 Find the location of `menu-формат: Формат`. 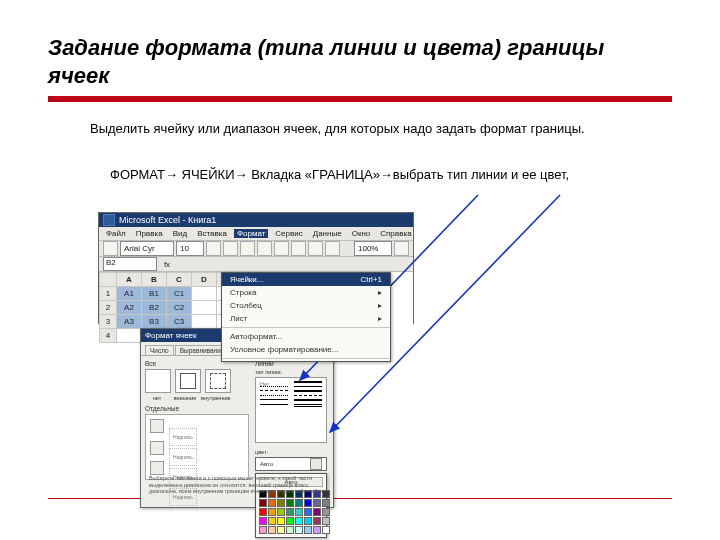

menu-формат: Формат is located at coordinates (251, 234).